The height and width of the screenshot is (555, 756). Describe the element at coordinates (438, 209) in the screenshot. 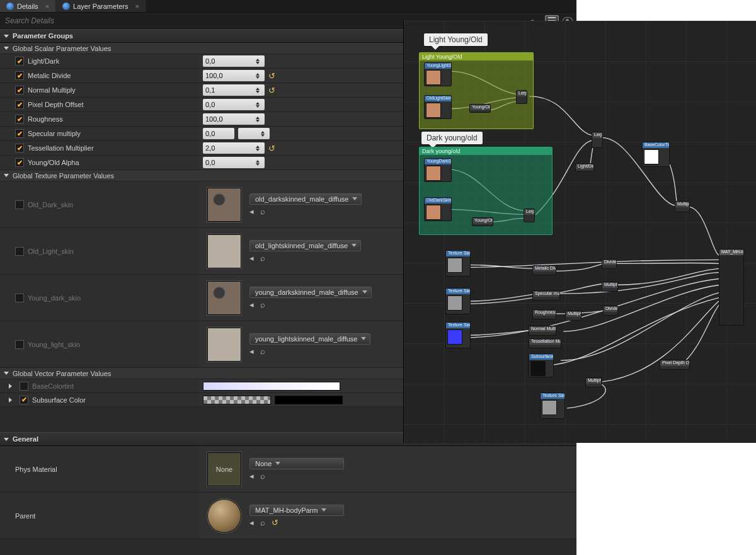

I see `node-old-dark: OldDarkSkin` at that location.